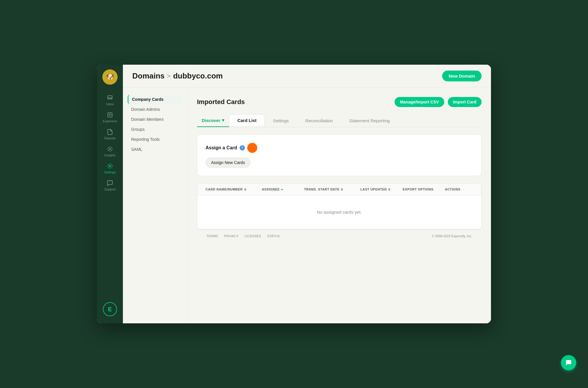 This screenshot has width=588, height=388. I want to click on tab-statement-reporting: Statement Reporting, so click(370, 121).